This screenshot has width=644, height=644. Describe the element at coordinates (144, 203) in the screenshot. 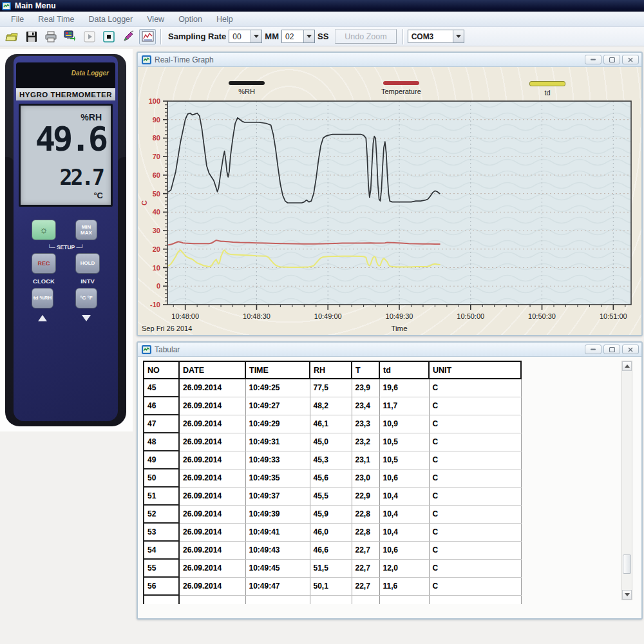

I see `svg-text: C` at that location.